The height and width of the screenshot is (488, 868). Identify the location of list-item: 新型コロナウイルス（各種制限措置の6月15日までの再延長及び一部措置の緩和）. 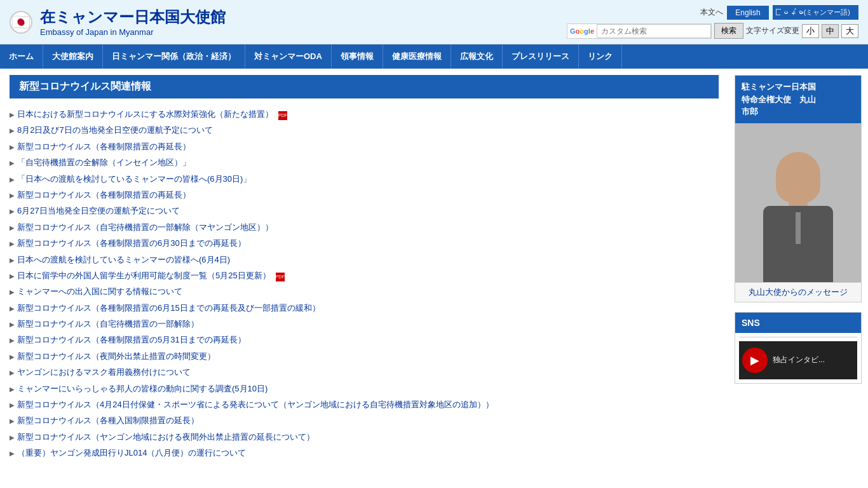
(364, 308).